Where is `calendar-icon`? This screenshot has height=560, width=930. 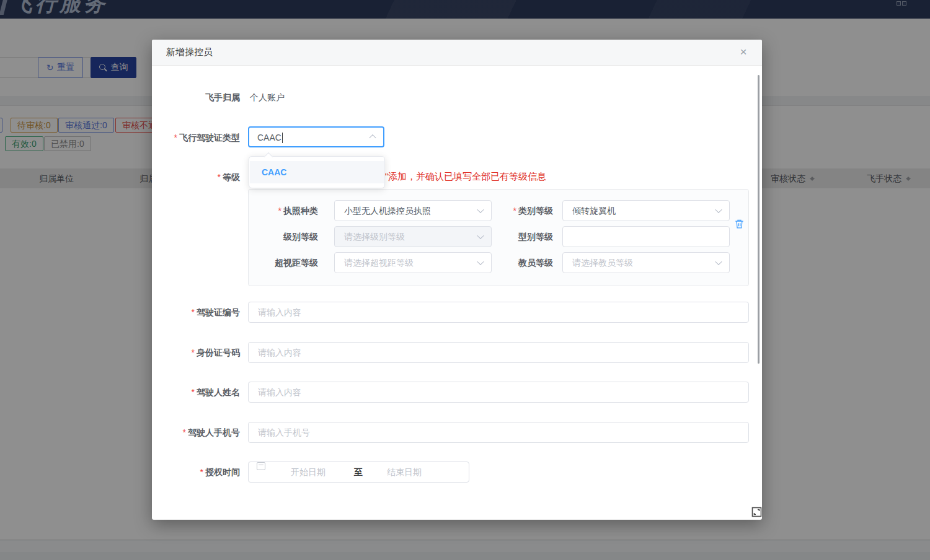 calendar-icon is located at coordinates (261, 466).